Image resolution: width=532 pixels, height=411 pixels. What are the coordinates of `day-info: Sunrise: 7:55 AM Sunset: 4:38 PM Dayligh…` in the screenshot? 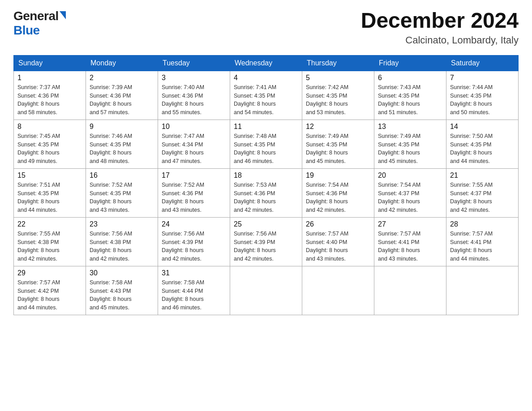 It's located at (50, 246).